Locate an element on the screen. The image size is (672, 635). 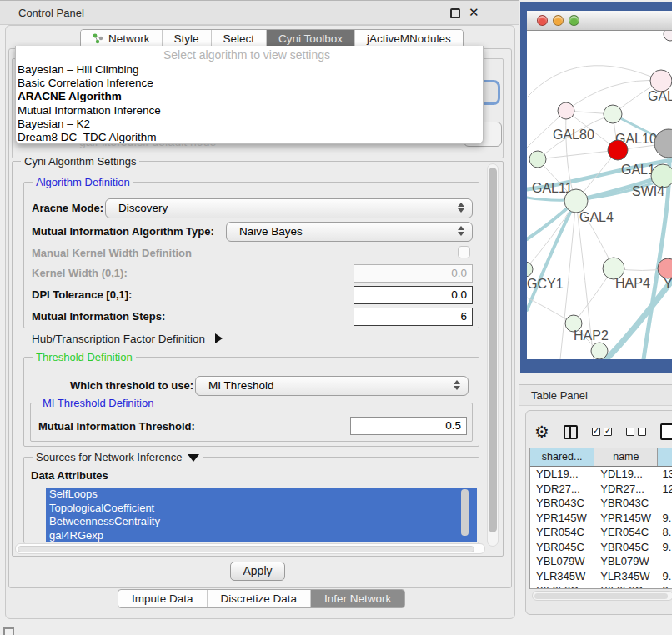
table-horizontal-scroll-thumb is located at coordinates (601, 597).